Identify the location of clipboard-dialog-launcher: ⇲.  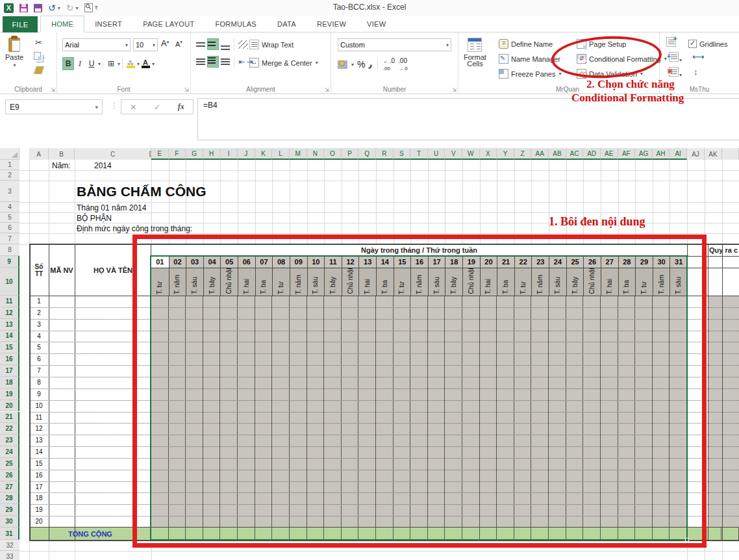
(53, 90).